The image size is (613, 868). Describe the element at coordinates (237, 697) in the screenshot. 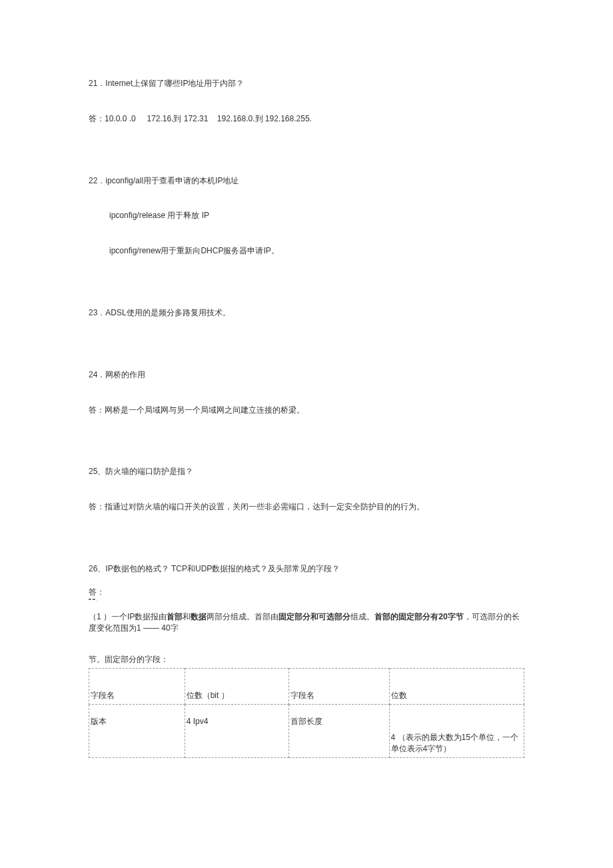

I see `cell-text: 位数（bit ）` at that location.